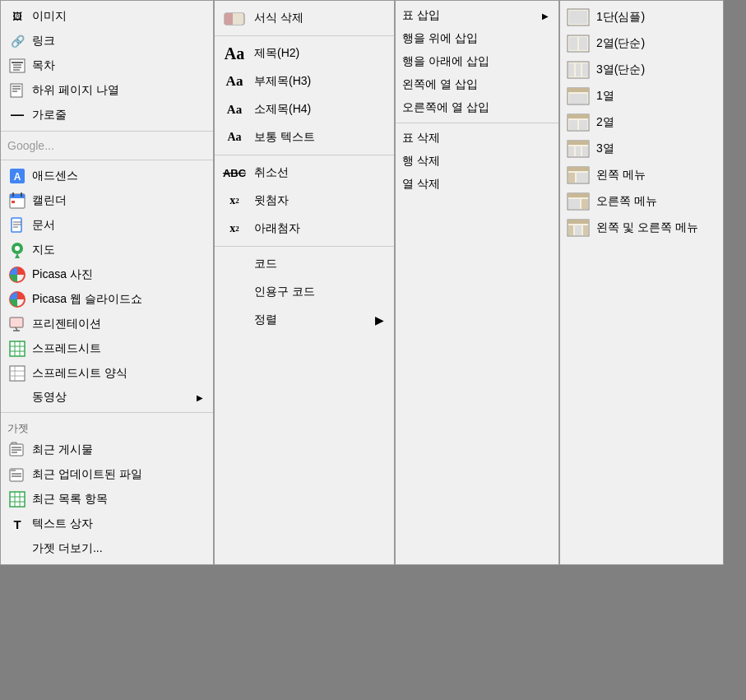  I want to click on layout-3col-simple: 3열(단순), so click(642, 70).